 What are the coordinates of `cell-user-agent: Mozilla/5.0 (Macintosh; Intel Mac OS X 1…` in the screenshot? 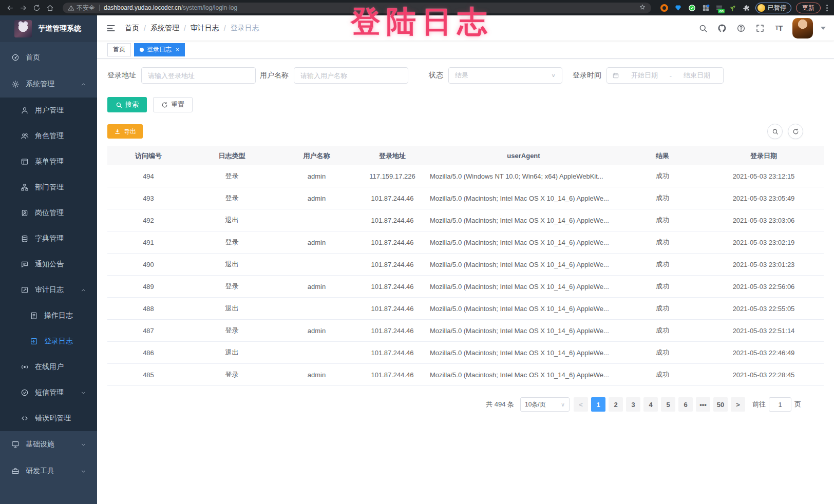 It's located at (524, 198).